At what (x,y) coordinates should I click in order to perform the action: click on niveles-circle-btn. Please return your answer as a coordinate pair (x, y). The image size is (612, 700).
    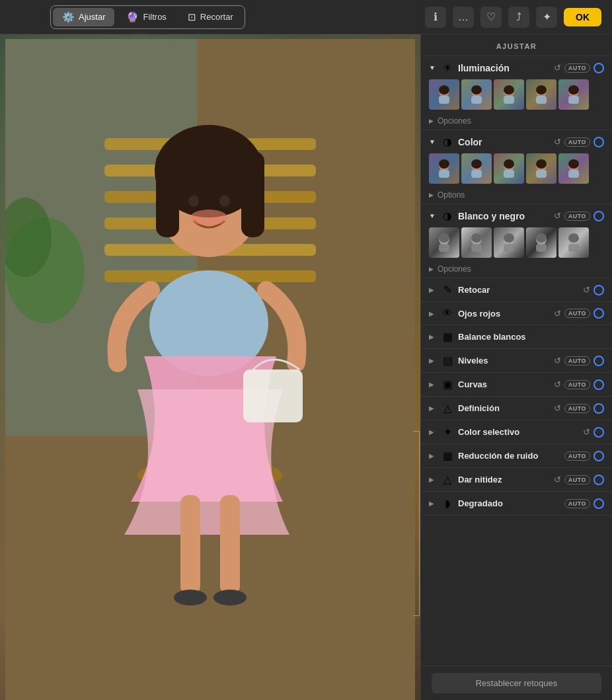
    Looking at the image, I should click on (599, 361).